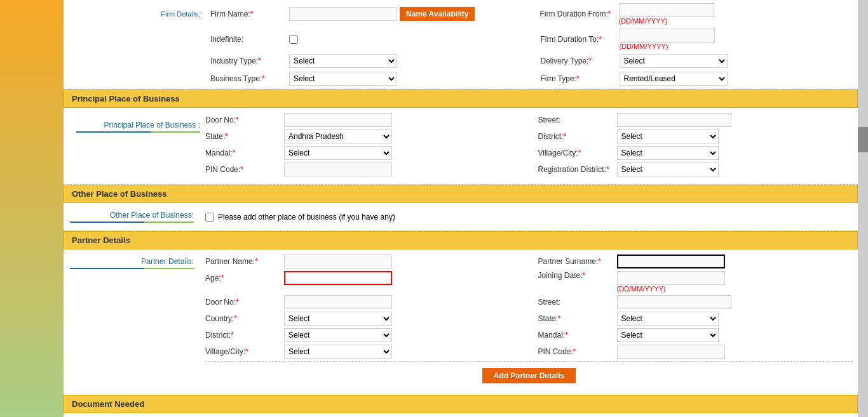  I want to click on partner-name-input, so click(338, 261).